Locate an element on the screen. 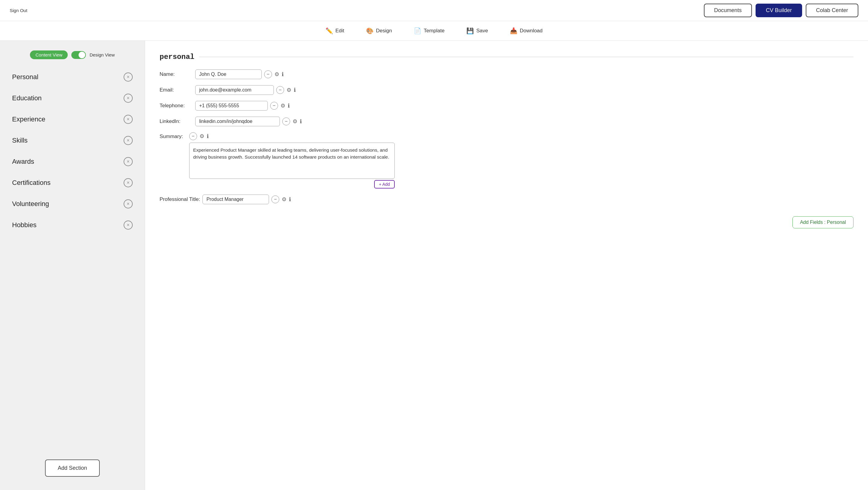 Image resolution: width=868 pixels, height=490 pixels. toolbar-design: 🎨 Design is located at coordinates (379, 31).